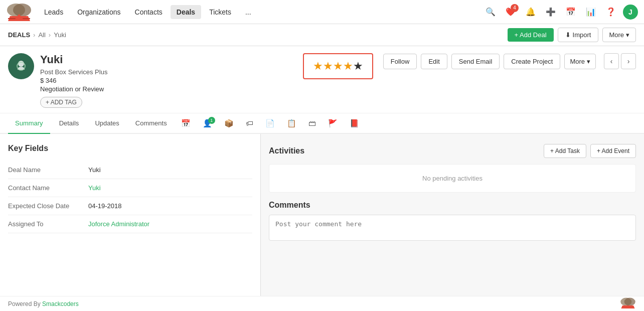 This screenshot has width=644, height=311. Describe the element at coordinates (511, 12) in the screenshot. I see `notifications-button: ❤️ 4` at that location.